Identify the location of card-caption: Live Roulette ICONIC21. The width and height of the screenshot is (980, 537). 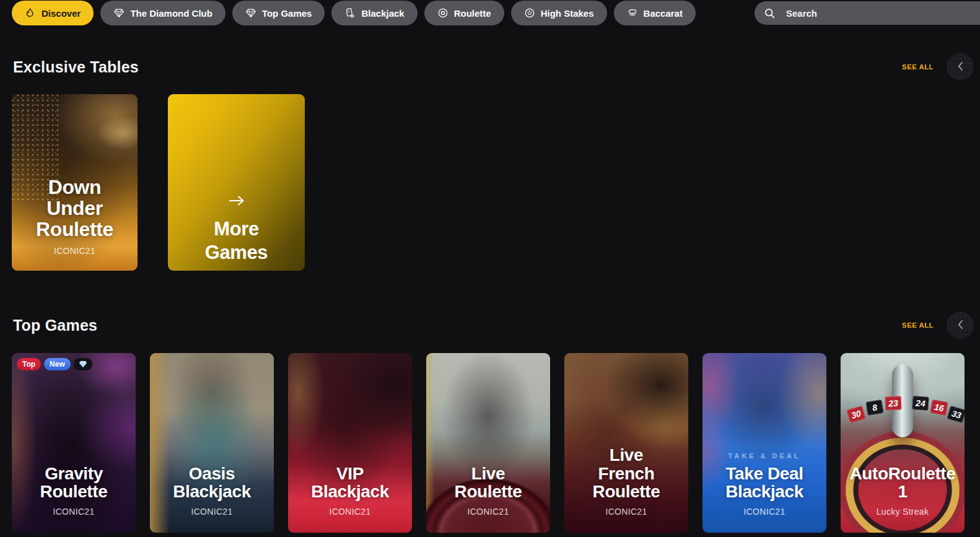
(488, 499).